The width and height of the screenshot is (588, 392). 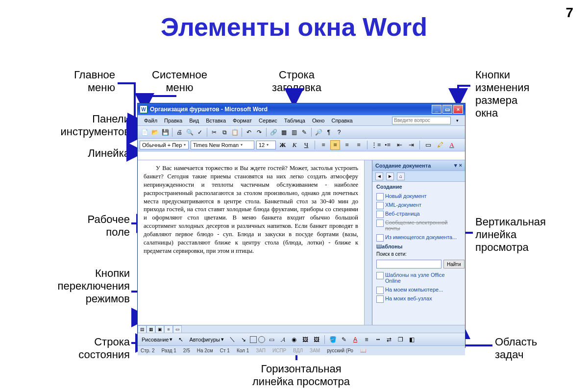 What do you see at coordinates (418, 278) in the screenshot?
I see `tp-link-office-online: Шаблоны на узле Office Online` at bounding box center [418, 278].